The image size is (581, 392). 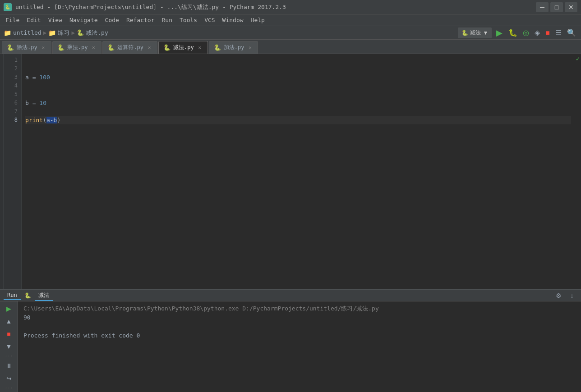 I want to click on breadcrumb-file-label: 减法.py, so click(x=97, y=33).